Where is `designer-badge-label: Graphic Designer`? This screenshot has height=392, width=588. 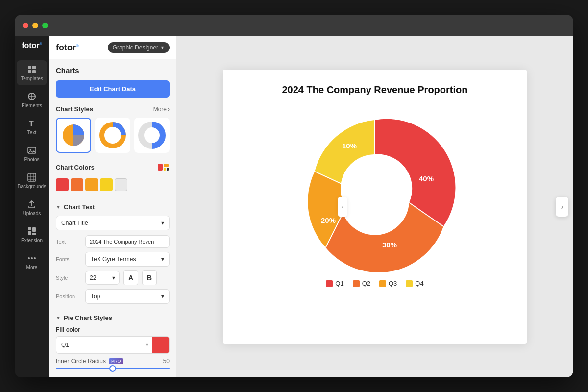
designer-badge-label: Graphic Designer is located at coordinates (135, 48).